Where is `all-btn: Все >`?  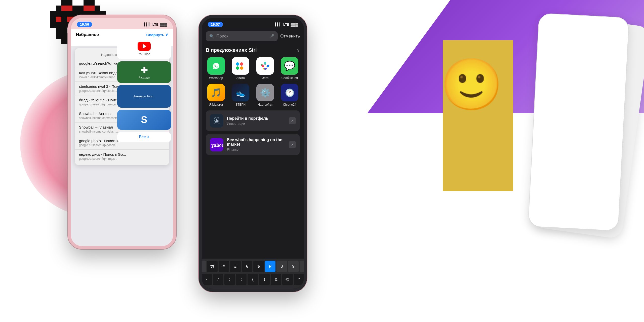
all-btn: Все > is located at coordinates (144, 137).